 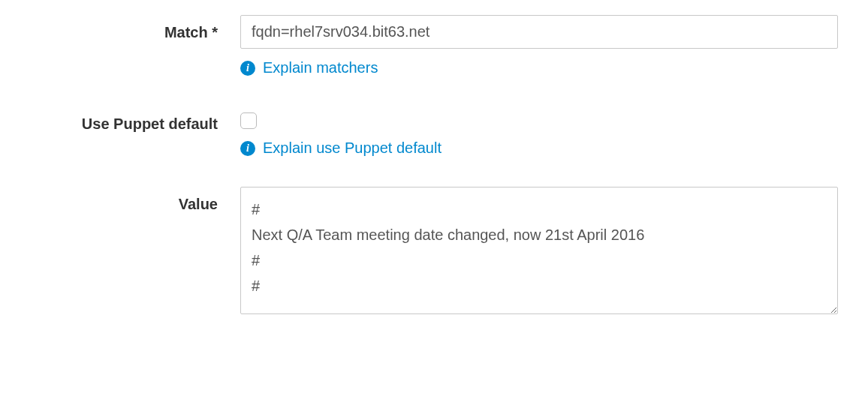 I want to click on match-input-col: i Explain matchers, so click(x=539, y=57).